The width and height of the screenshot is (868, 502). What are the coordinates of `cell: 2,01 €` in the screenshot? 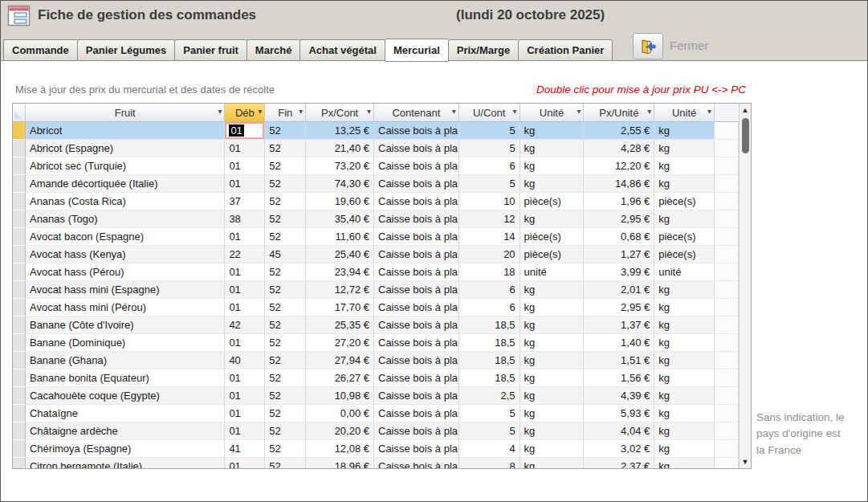 It's located at (619, 290).